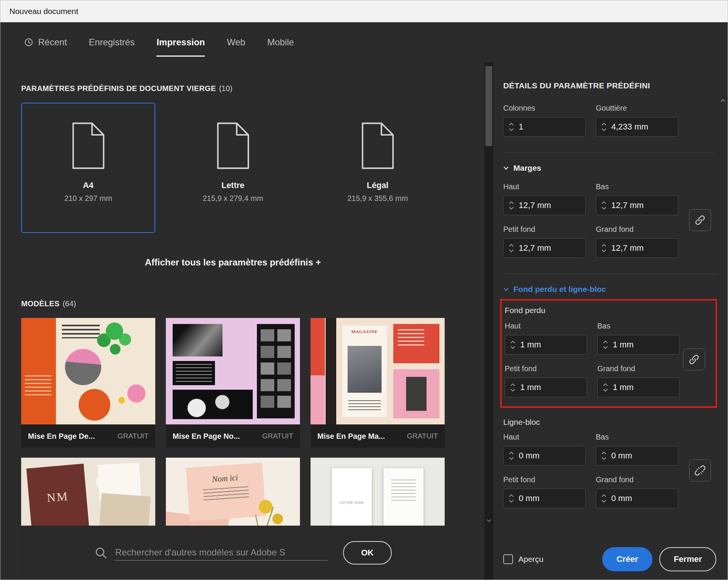  I want to click on ligne-bloc-bas-field: 0 mm, so click(637, 456).